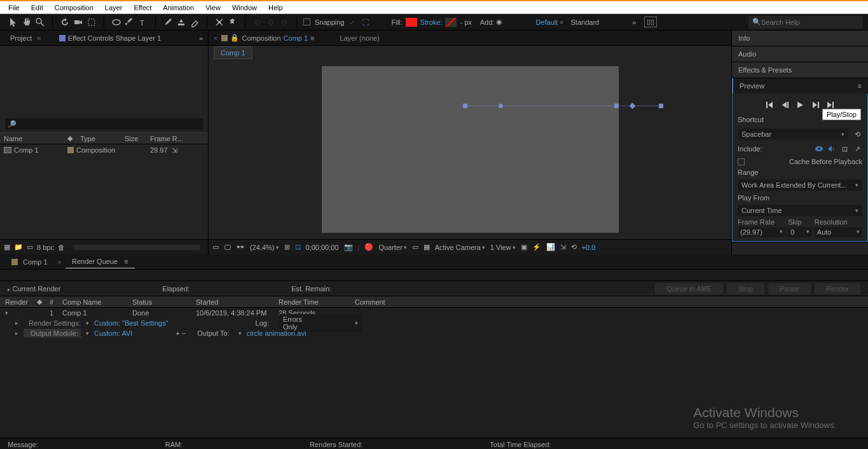 The image size is (868, 449). Describe the element at coordinates (793, 134) in the screenshot. I see `shortcut-dropdown: Spacebar▾` at that location.